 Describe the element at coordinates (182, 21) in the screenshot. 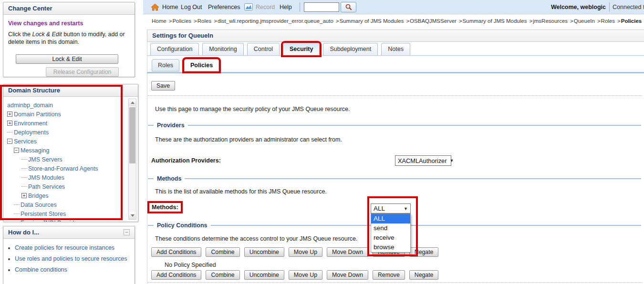

I see `breadcrumb-item: Policies` at that location.